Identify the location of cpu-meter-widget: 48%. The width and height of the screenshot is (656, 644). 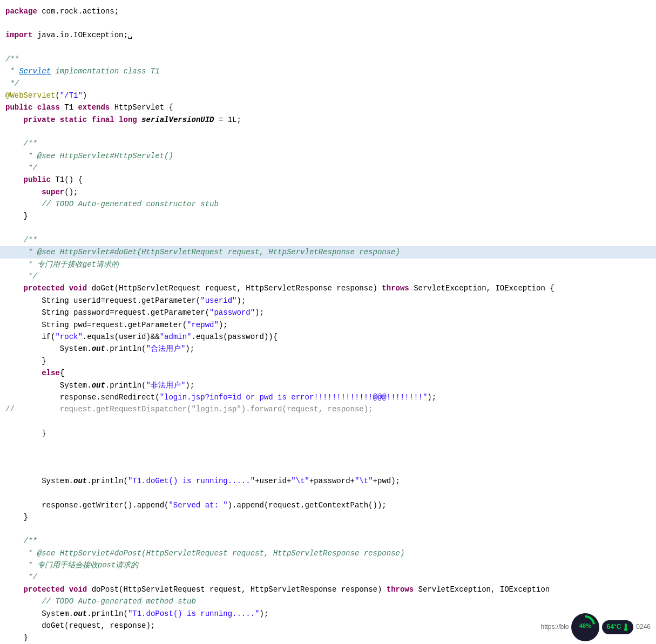
(585, 627).